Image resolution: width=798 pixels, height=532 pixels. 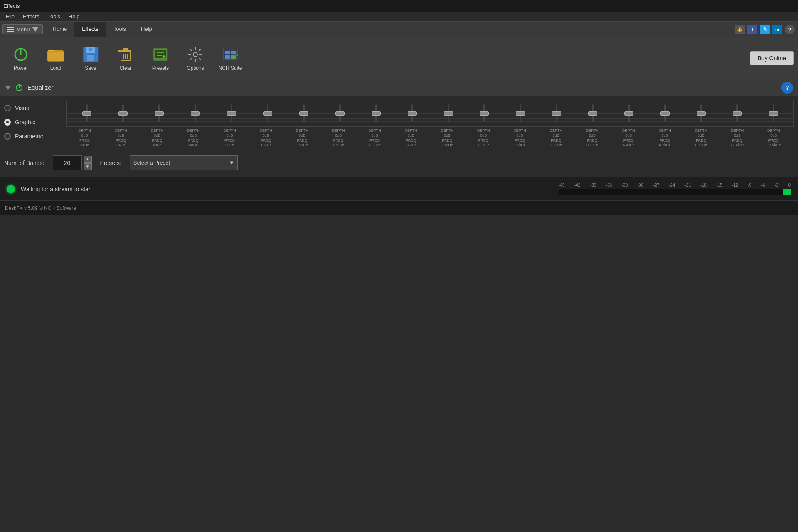 What do you see at coordinates (35, 30) in the screenshot?
I see `chevron-down-icon` at bounding box center [35, 30].